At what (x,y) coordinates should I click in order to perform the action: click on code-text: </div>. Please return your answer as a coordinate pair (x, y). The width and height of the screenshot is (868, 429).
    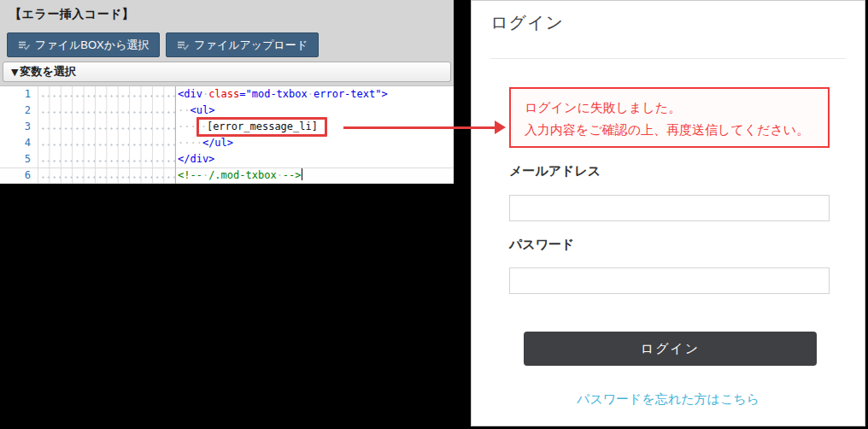
    Looking at the image, I should click on (195, 159).